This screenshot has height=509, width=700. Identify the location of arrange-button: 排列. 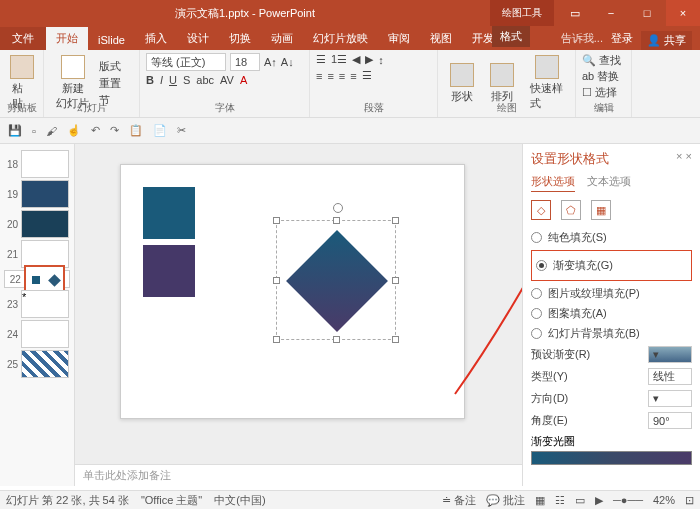
(502, 84).